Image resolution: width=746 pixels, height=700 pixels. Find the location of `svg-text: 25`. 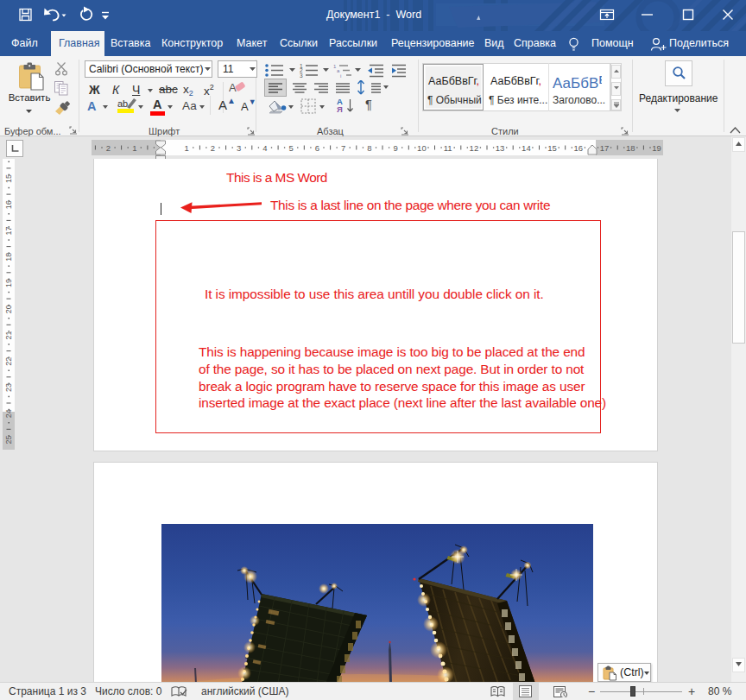

svg-text: 25 is located at coordinates (9, 439).